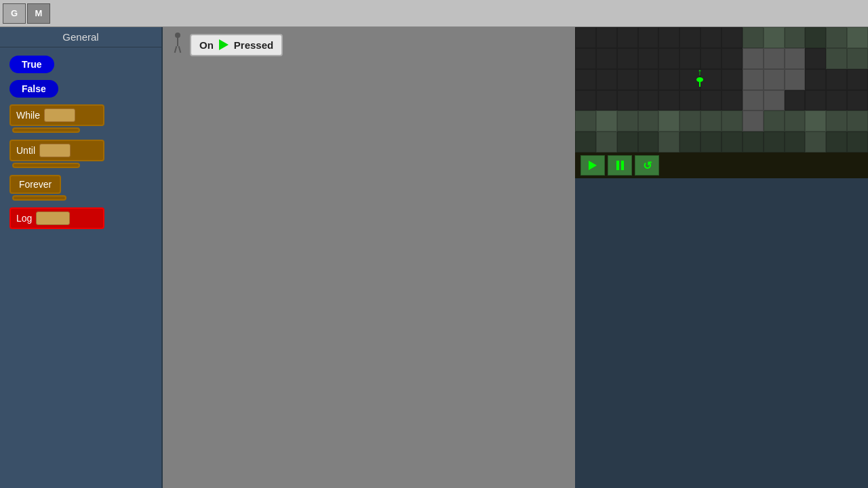 This screenshot has width=868, height=488. I want to click on while-block: While, so click(57, 115).